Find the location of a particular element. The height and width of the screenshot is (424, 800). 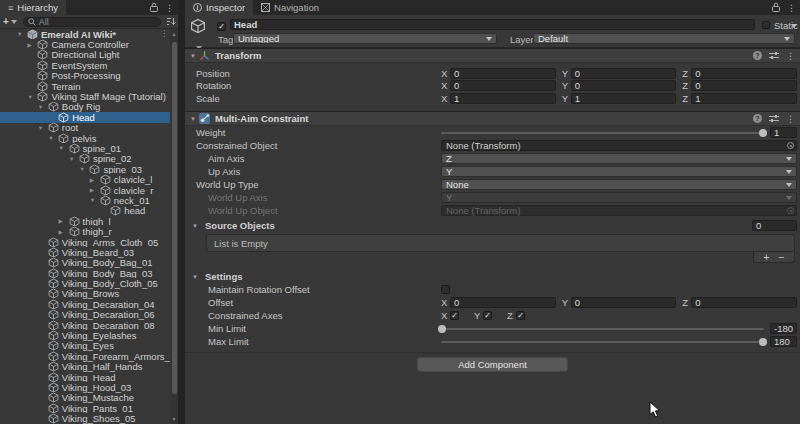

gameobject-name-field: Head is located at coordinates (492, 24).